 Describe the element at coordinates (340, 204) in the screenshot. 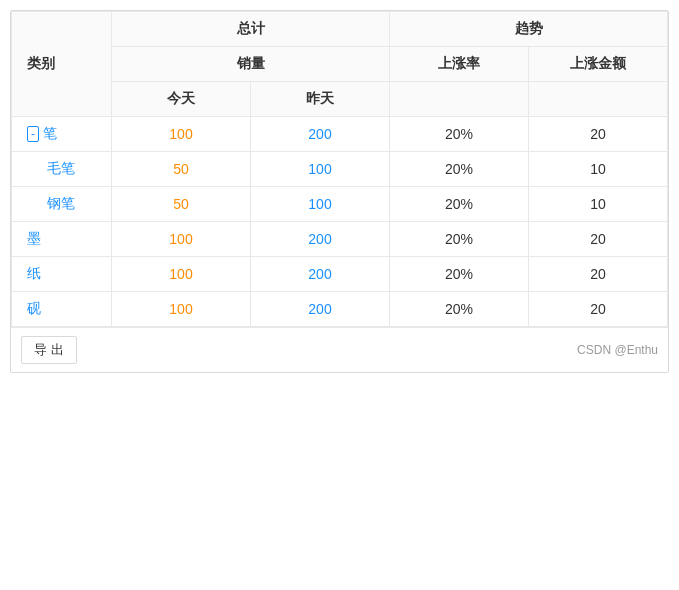

I see `table-row-sub: 钢笔5010020%10` at that location.